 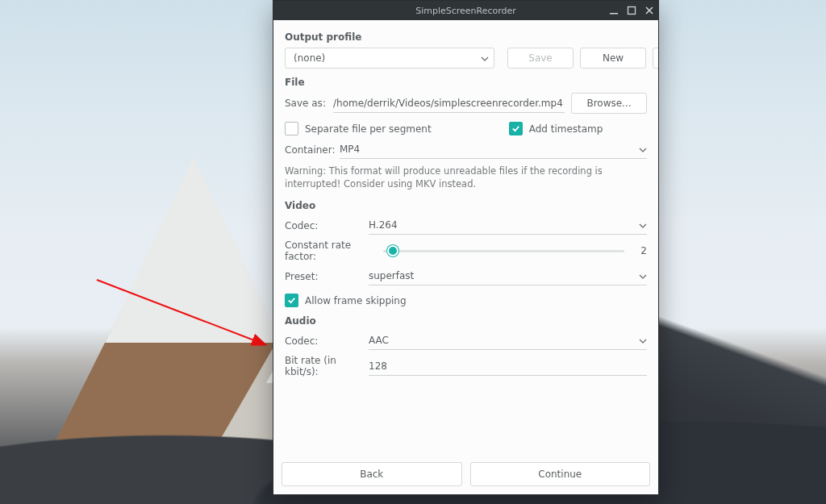 I want to click on section-output-profile: Output profile, so click(x=466, y=37).